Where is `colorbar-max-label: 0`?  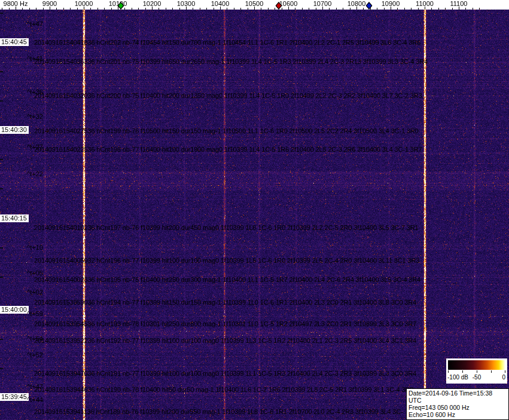 colorbar-max-label: 0 is located at coordinates (504, 378).